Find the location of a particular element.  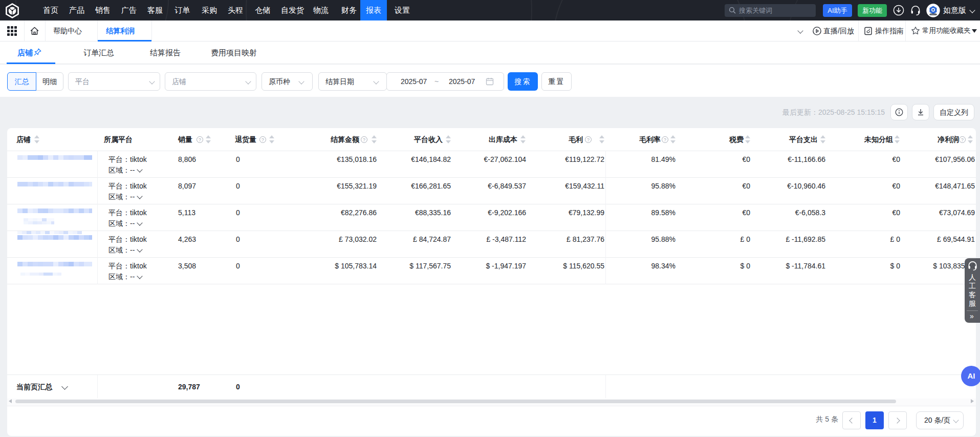

svg-text: ECOMHG is located at coordinates (933, 14).